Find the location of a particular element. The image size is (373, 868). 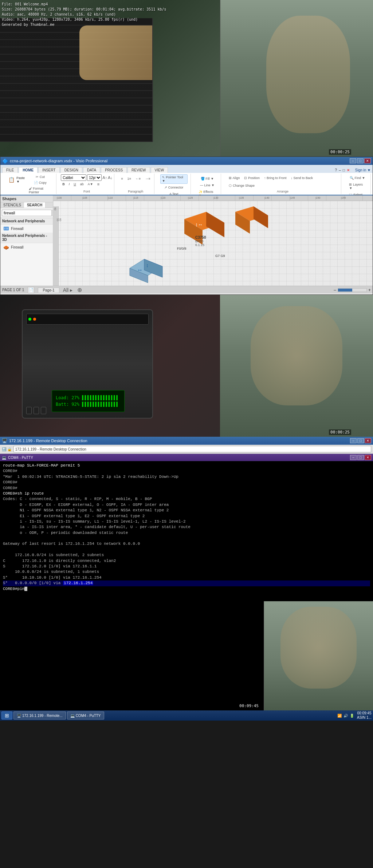

page-icon: 📄 is located at coordinates (31, 290).